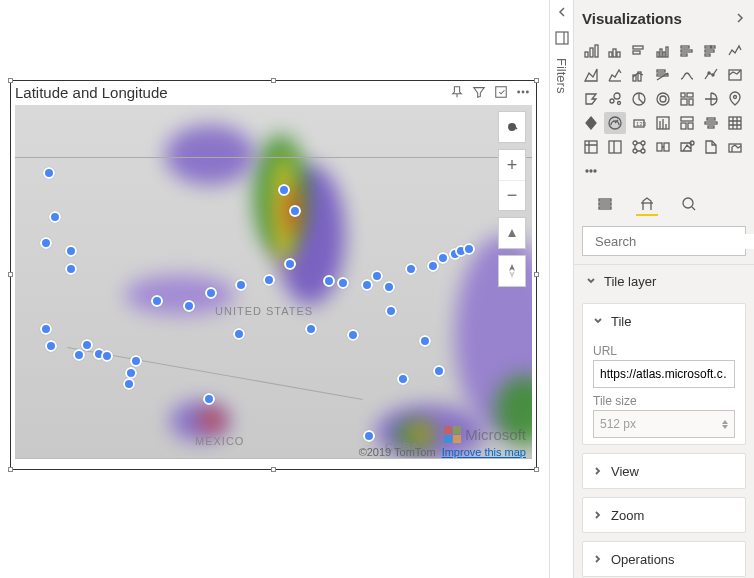  I want to click on focus-icon, so click(501, 92).